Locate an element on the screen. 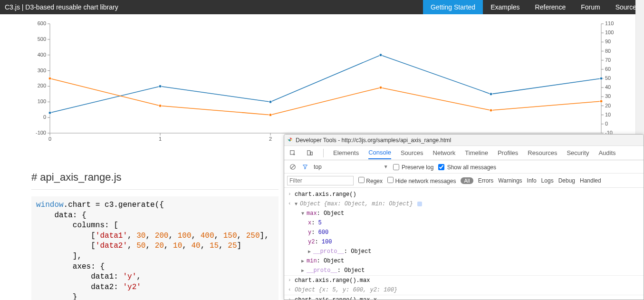 This screenshot has height=300, width=644. filter-errors: Errors is located at coordinates (486, 181).